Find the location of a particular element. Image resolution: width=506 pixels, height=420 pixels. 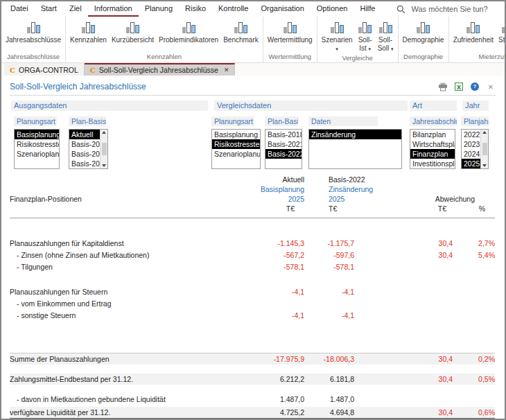

tell-me-search: Was möchten Sie tun? is located at coordinates (442, 9).